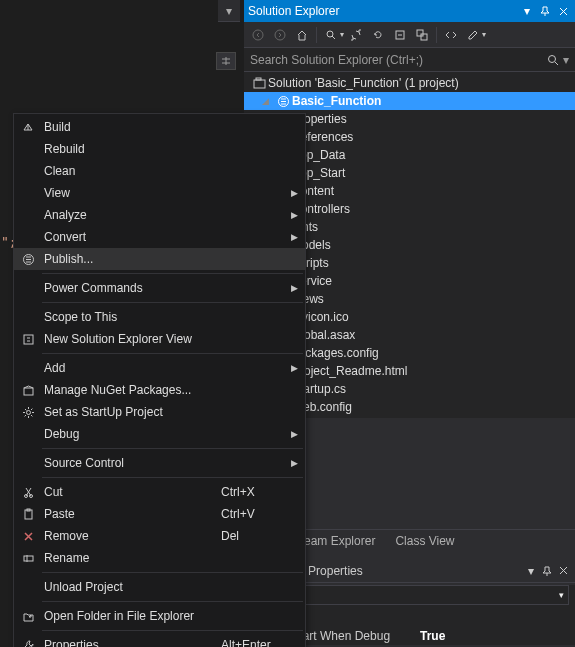 This screenshot has width=575, height=647. What do you see at coordinates (398, 60) in the screenshot?
I see `search-placeholder: Search Solution Explorer (Ctrl+;)` at bounding box center [398, 60].